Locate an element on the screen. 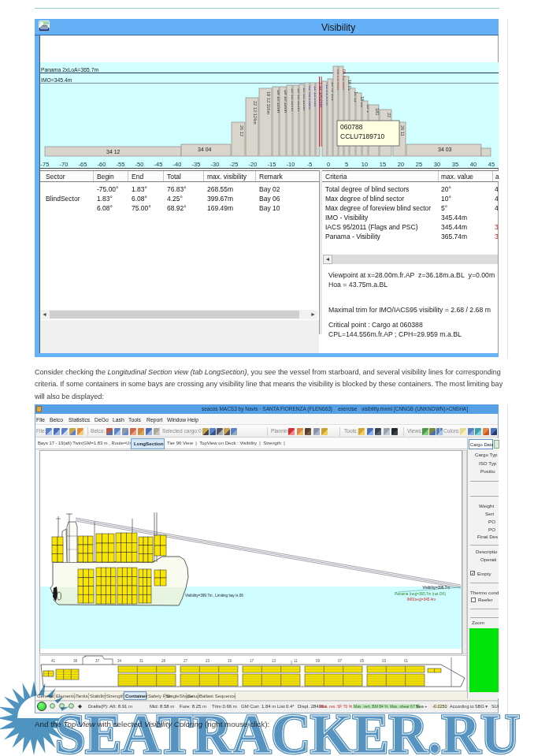 This screenshot has width=534, height=756. svg-text: IMO(req)=345.4m is located at coordinates (422, 599).